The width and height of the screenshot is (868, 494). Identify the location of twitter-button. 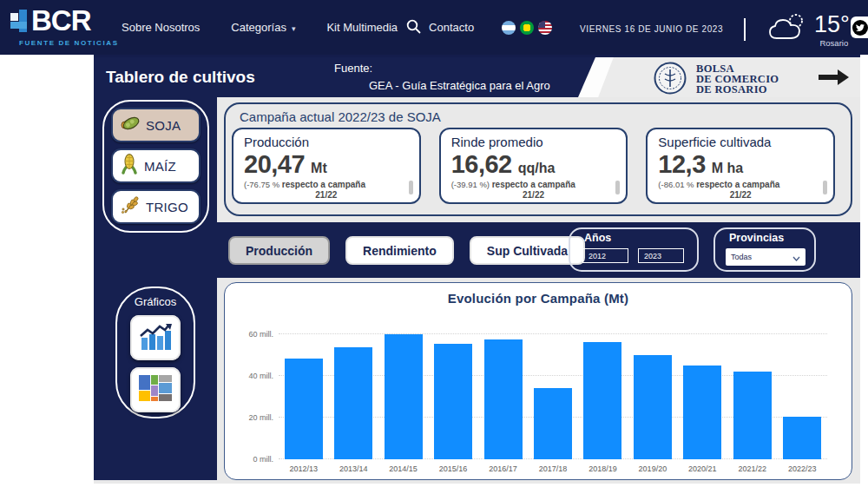
(859, 28).